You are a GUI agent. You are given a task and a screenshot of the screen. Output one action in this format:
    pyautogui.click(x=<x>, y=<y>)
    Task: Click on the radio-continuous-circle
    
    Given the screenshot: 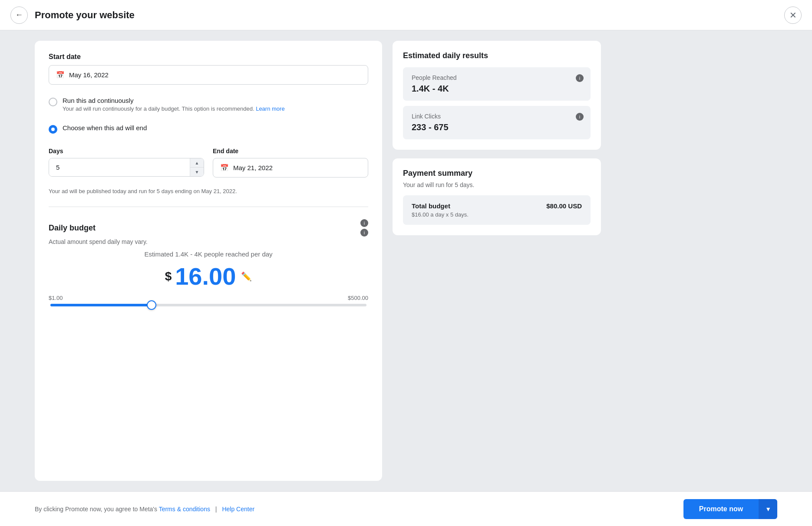 What is the action you would take?
    pyautogui.click(x=53, y=102)
    